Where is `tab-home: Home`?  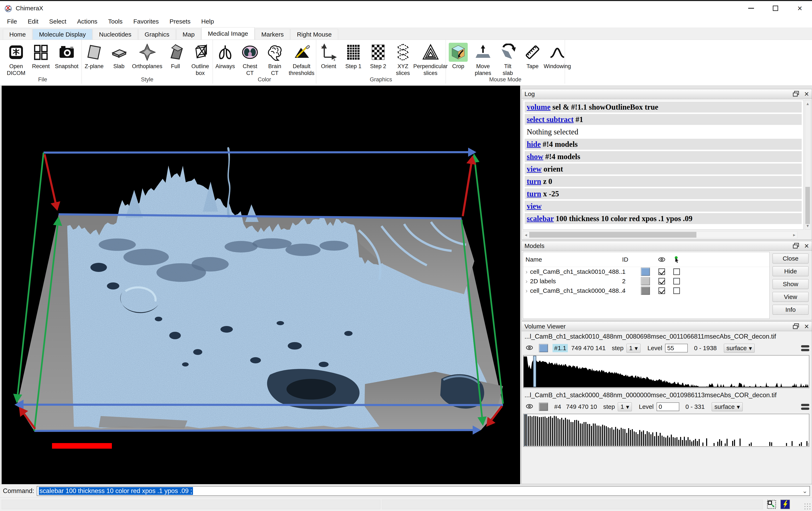
tab-home: Home is located at coordinates (18, 34).